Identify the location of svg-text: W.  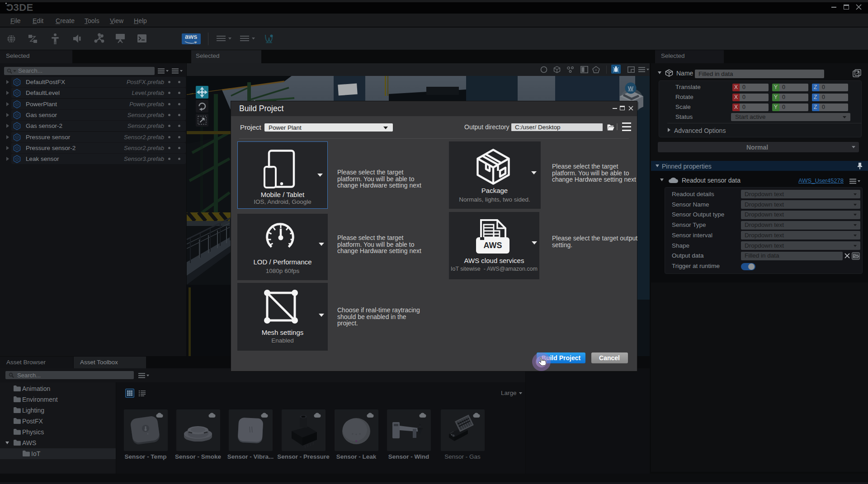
(631, 89).